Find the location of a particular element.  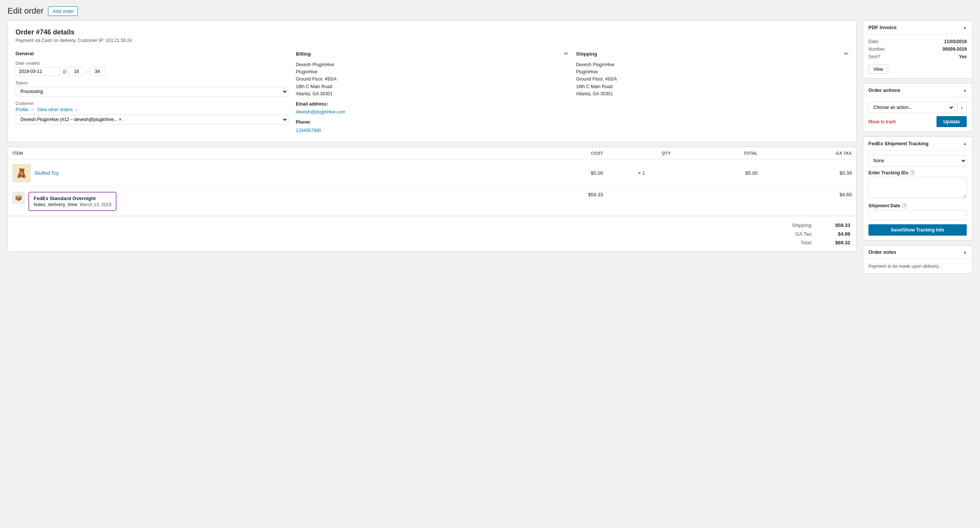

billing-email: devesh@pluginhive.com is located at coordinates (320, 112).